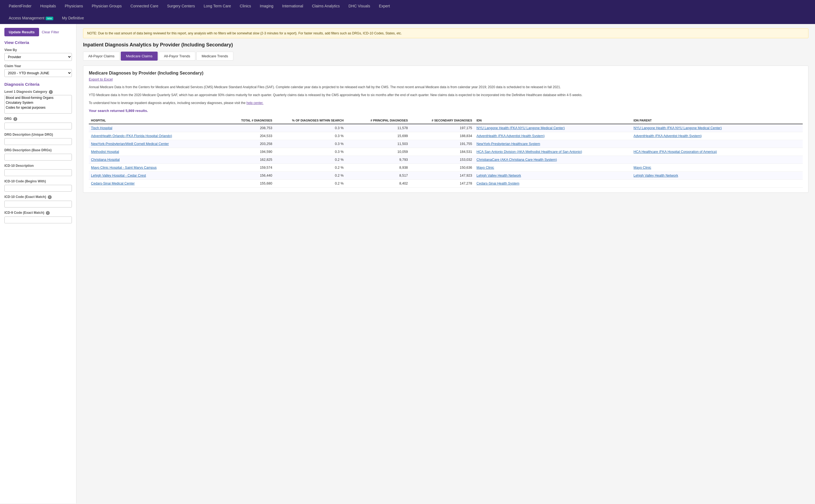  I want to click on drg-desc-base-input, so click(38, 157).